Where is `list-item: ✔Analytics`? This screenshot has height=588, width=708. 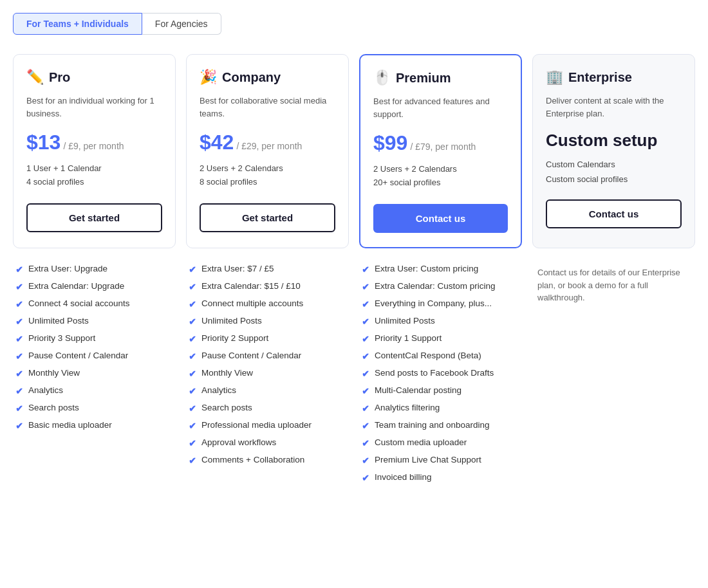 list-item: ✔Analytics is located at coordinates (268, 391).